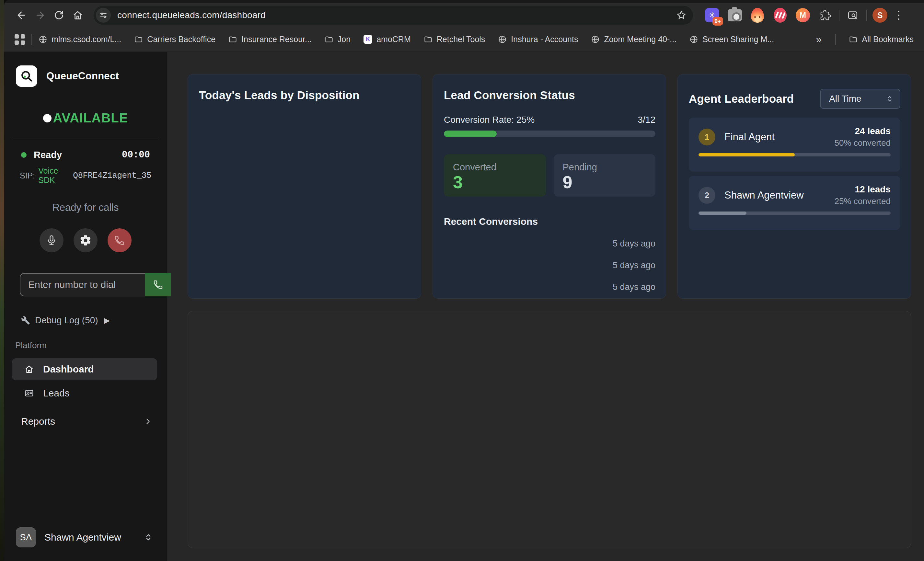 This screenshot has width=924, height=561. What do you see at coordinates (40, 15) in the screenshot?
I see `forward-icon` at bounding box center [40, 15].